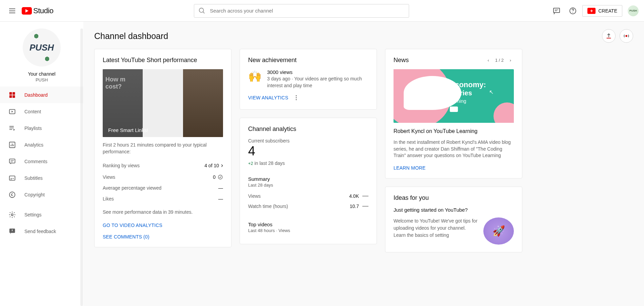 Image resolution: width=644 pixels, height=306 pixels. What do you see at coordinates (42, 164) in the screenshot?
I see `sidebar: PUSH Your channel PUSH Dashboard Content…` at bounding box center [42, 164].